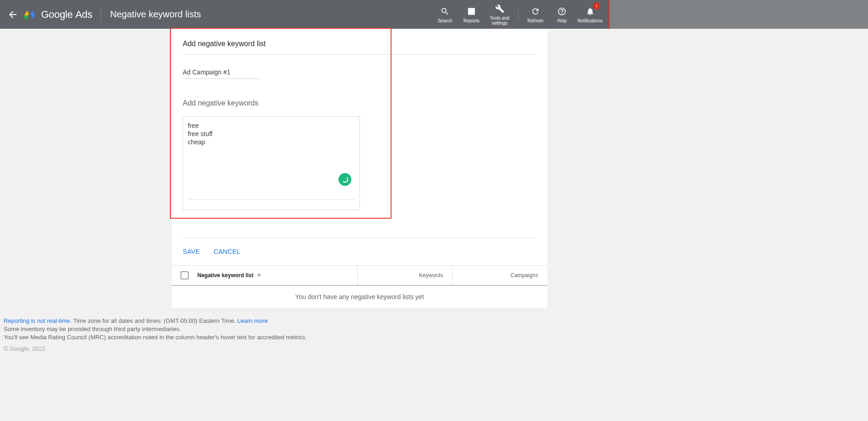 The height and width of the screenshot is (421, 868). I want to click on notifications-label: Notifications, so click(590, 21).